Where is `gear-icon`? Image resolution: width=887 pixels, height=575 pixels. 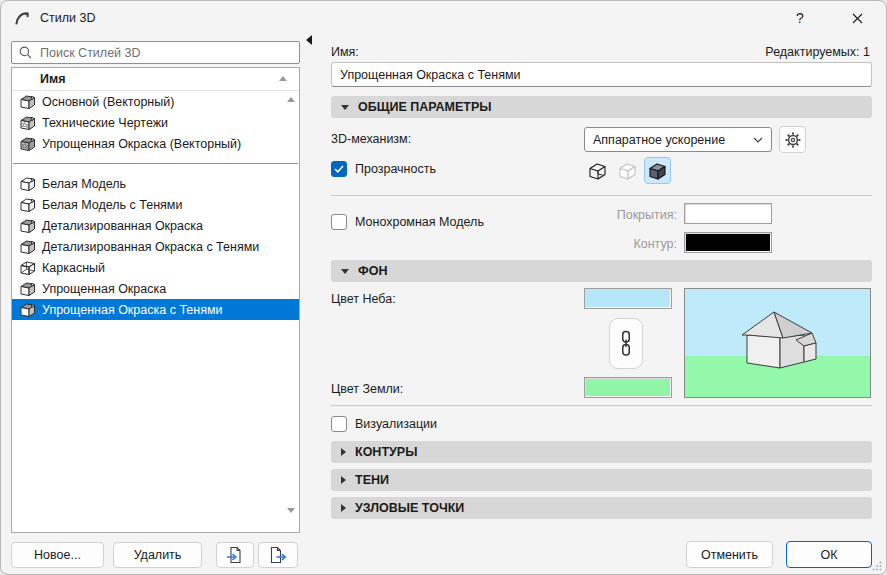 gear-icon is located at coordinates (793, 140).